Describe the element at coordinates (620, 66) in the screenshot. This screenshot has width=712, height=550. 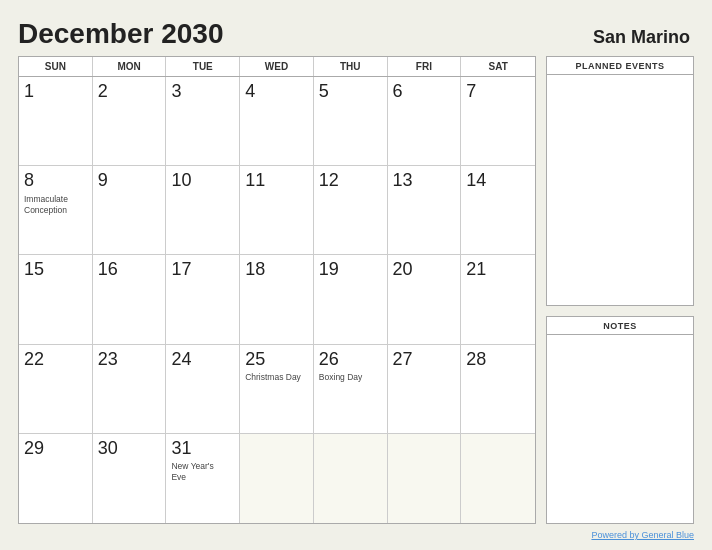
I see `planned-events-title: PLANNED EVENTS` at that location.